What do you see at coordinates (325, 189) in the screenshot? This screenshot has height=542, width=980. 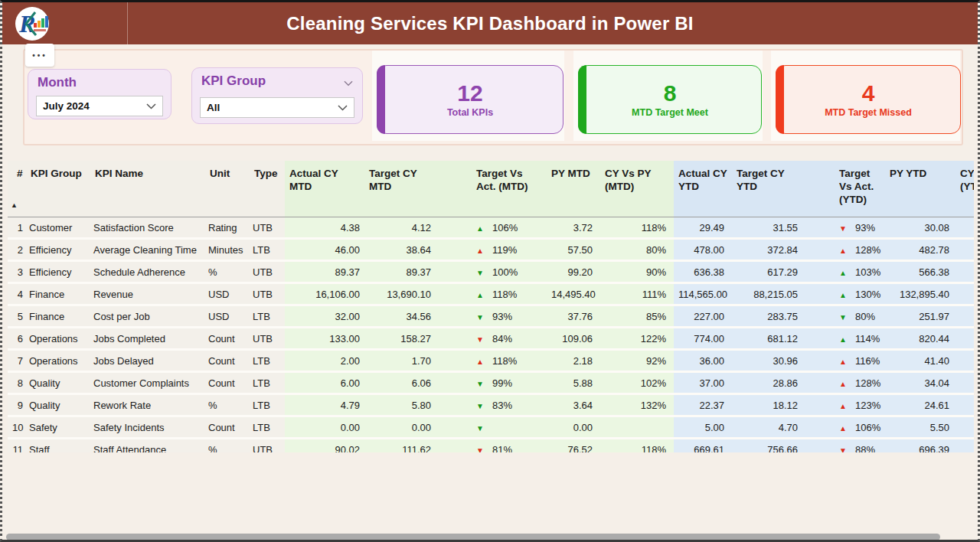 I see `column-header-actual_mtd: Actual CY MTD` at bounding box center [325, 189].